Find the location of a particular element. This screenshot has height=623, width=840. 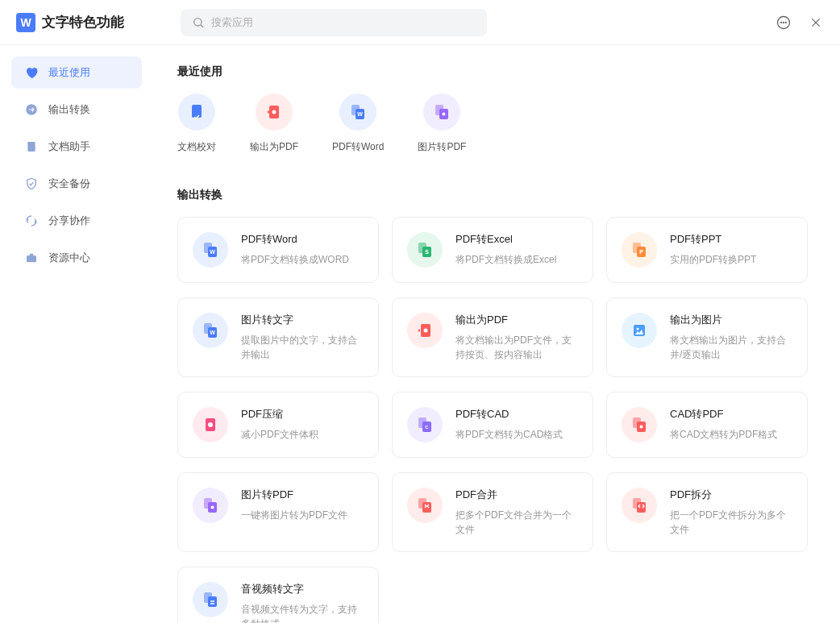

sidebar-item-label: 安全备份 is located at coordinates (69, 184).